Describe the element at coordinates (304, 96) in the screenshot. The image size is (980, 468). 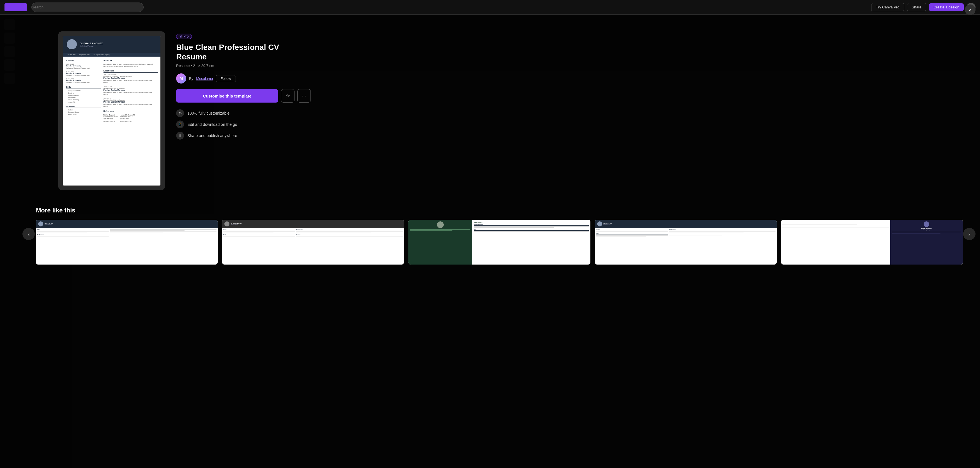
I see `more-options-button: ···` at that location.